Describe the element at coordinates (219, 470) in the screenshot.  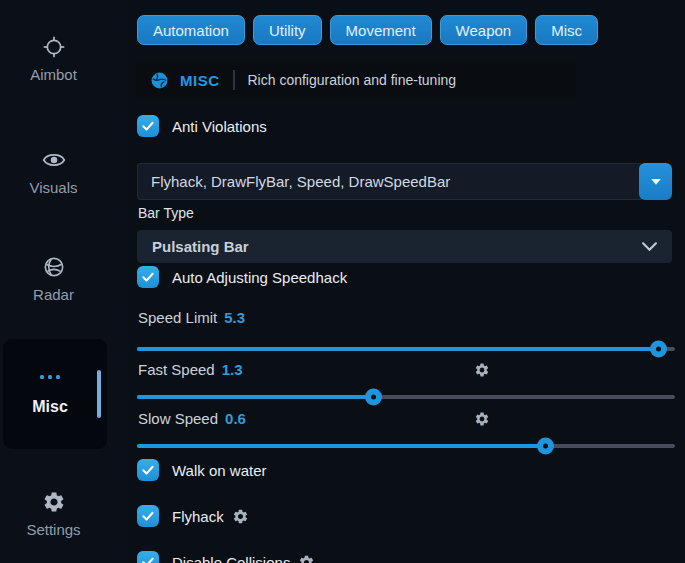
I see `toggle-label: Walk on water` at that location.